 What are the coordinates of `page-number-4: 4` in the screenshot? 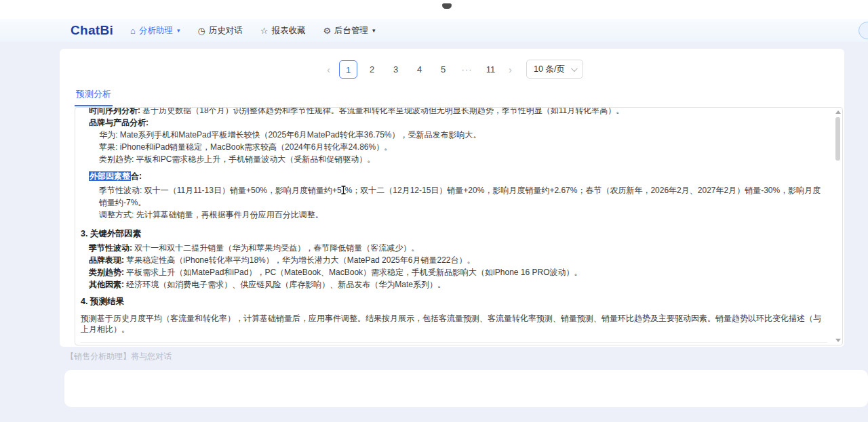 It's located at (419, 69).